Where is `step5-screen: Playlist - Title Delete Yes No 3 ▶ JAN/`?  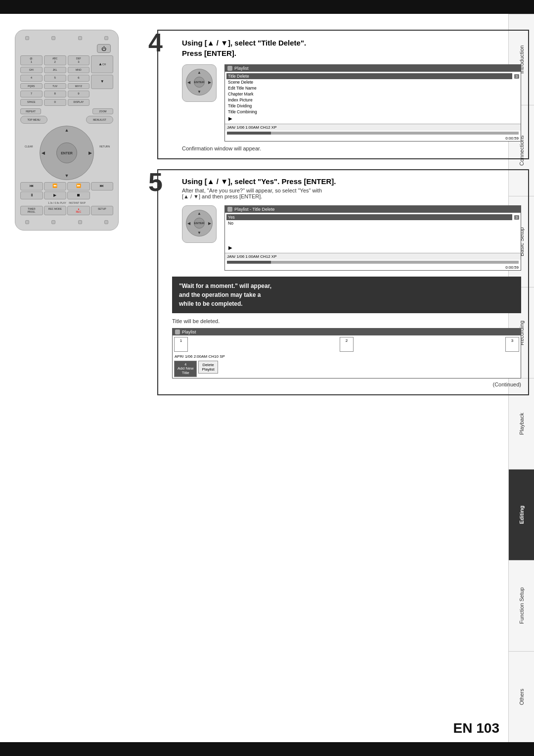 step5-screen: Playlist - Title Delete Yes No 3 ▶ JAN/ is located at coordinates (373, 238).